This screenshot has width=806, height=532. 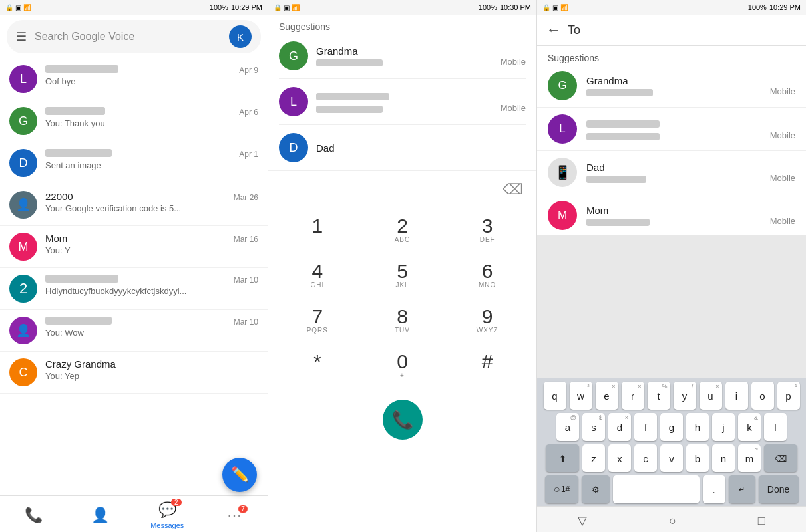 I want to click on key-enter-arrow: ↵, so click(x=742, y=489).